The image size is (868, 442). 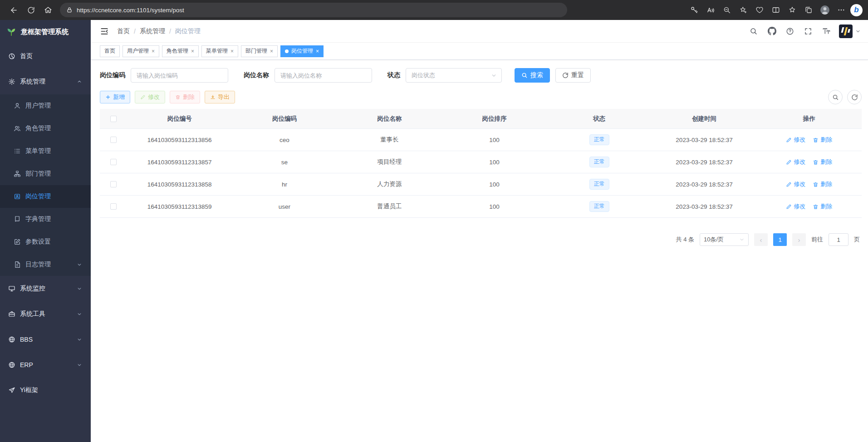 I want to click on back-arrow-icon, so click(x=14, y=10).